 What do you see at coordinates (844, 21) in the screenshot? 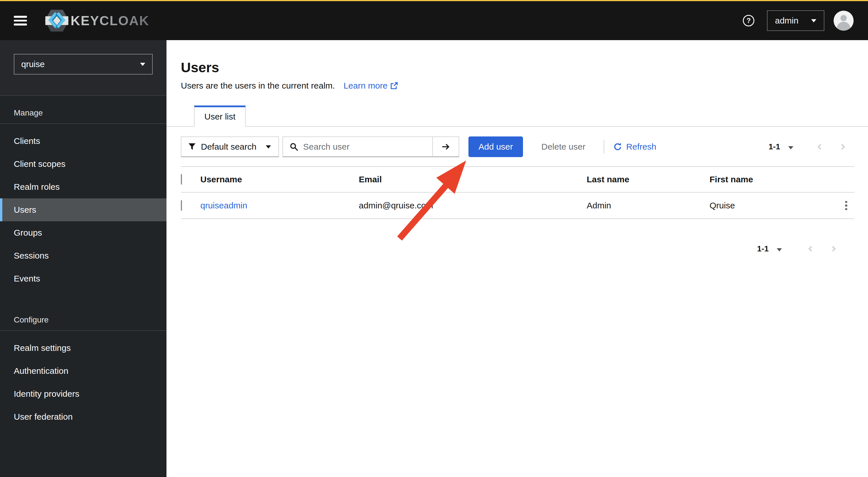
I see `avatar` at bounding box center [844, 21].